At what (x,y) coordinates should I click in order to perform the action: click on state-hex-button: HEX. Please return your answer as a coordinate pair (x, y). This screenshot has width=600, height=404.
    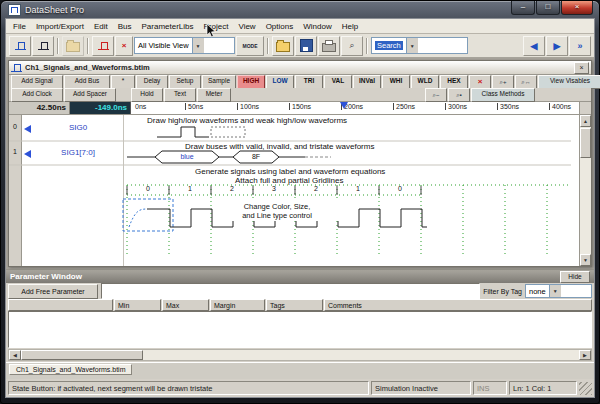
    Looking at the image, I should click on (454, 82).